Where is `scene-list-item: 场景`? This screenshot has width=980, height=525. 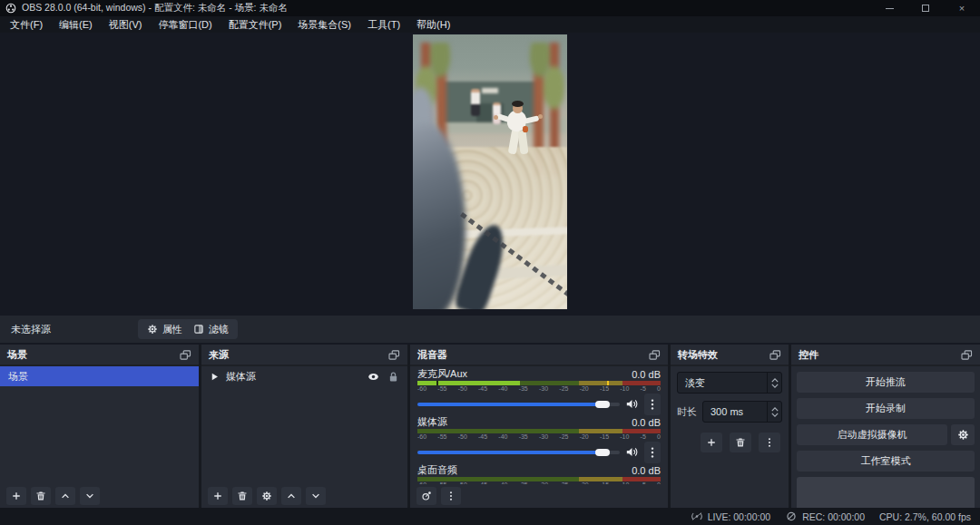
scene-list-item: 场景 is located at coordinates (100, 376).